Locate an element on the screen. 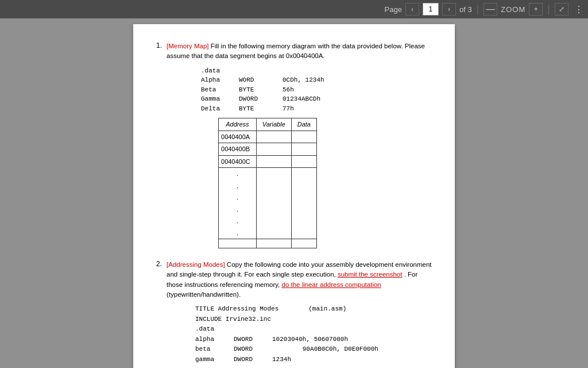  table-row: 0040400C is located at coordinates (268, 162).